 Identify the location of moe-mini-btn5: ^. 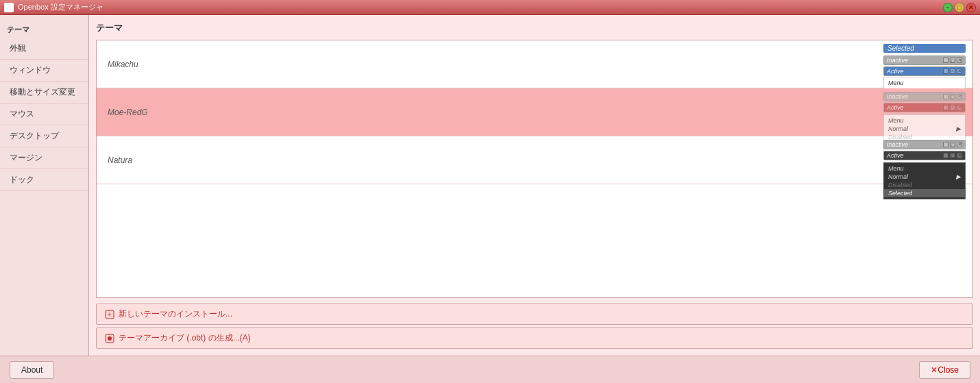
(953, 108).